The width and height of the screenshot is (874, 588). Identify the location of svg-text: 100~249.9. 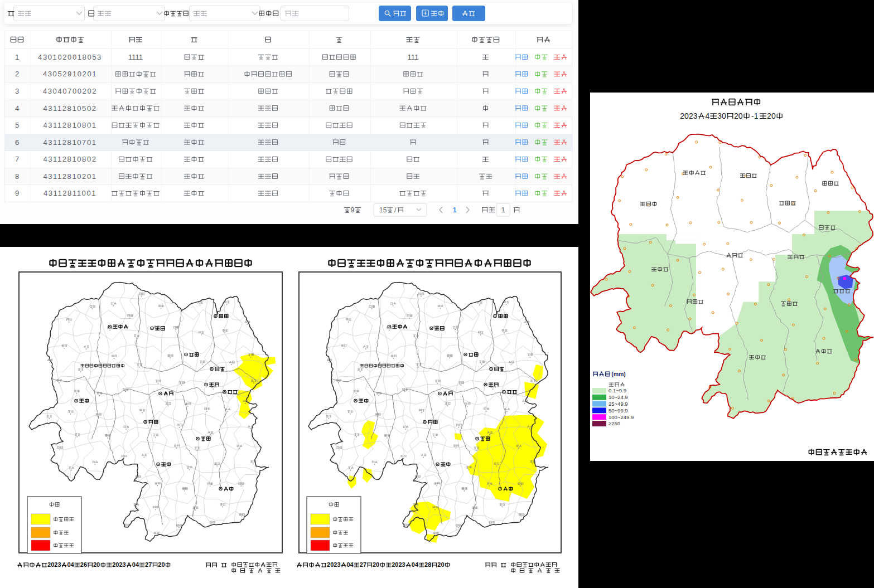
(621, 417).